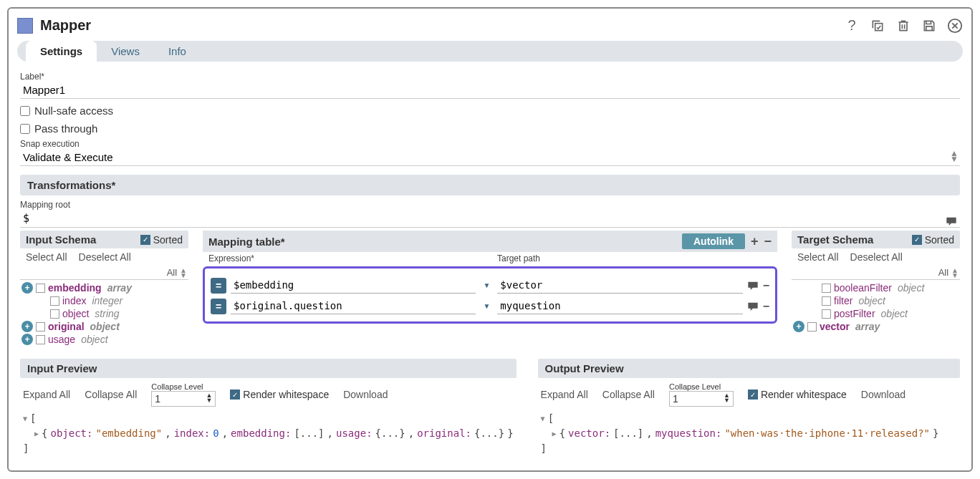 The height and width of the screenshot is (479, 980). What do you see at coordinates (929, 26) in the screenshot?
I see `save-icon` at bounding box center [929, 26].